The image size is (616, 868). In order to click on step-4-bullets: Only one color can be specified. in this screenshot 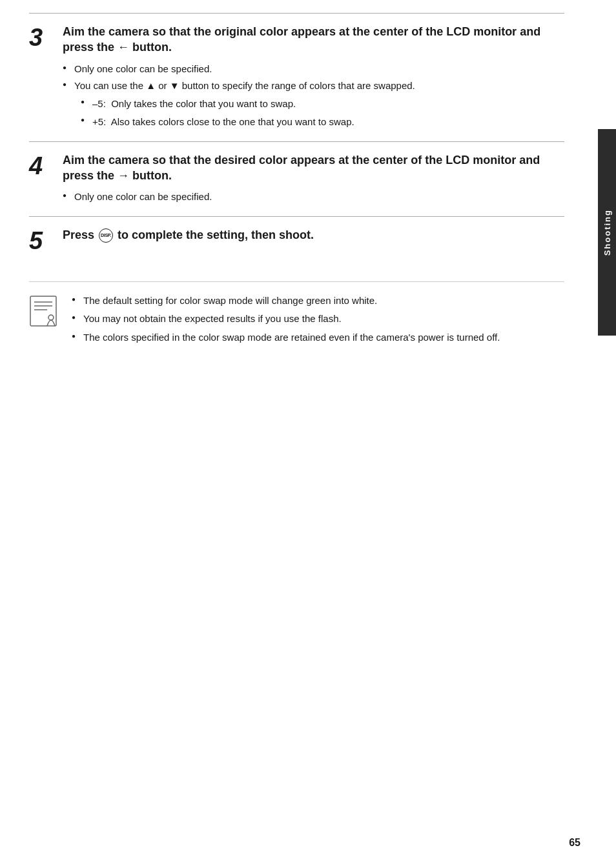, I will do `click(314, 197)`.